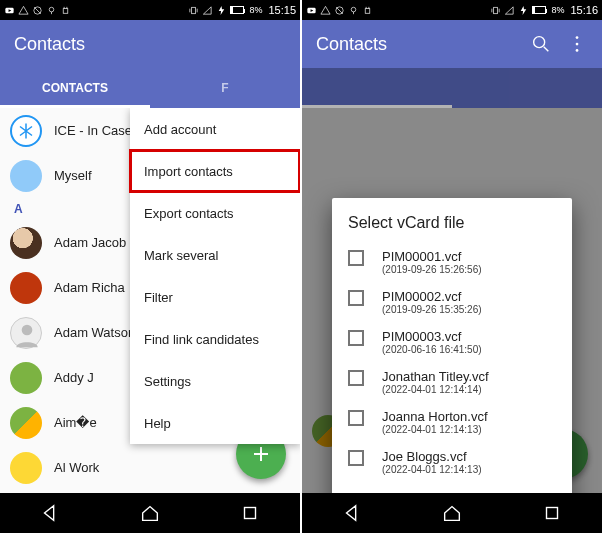 Image resolution: width=604 pixels, height=533 pixels. I want to click on file-date: (2019-09-26 15:26:56), so click(432, 270).